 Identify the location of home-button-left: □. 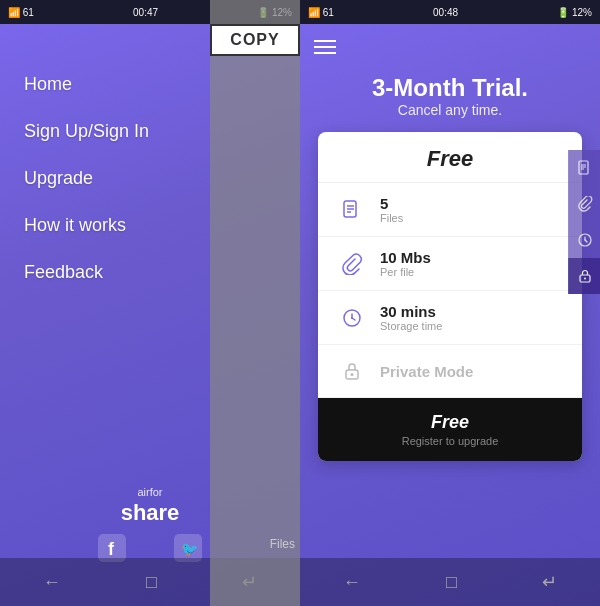
(152, 582).